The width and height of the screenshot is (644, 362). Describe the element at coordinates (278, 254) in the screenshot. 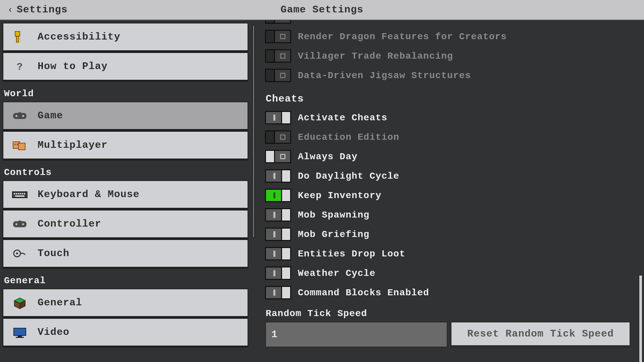

I see `toggle-entities_drop_loot` at that location.